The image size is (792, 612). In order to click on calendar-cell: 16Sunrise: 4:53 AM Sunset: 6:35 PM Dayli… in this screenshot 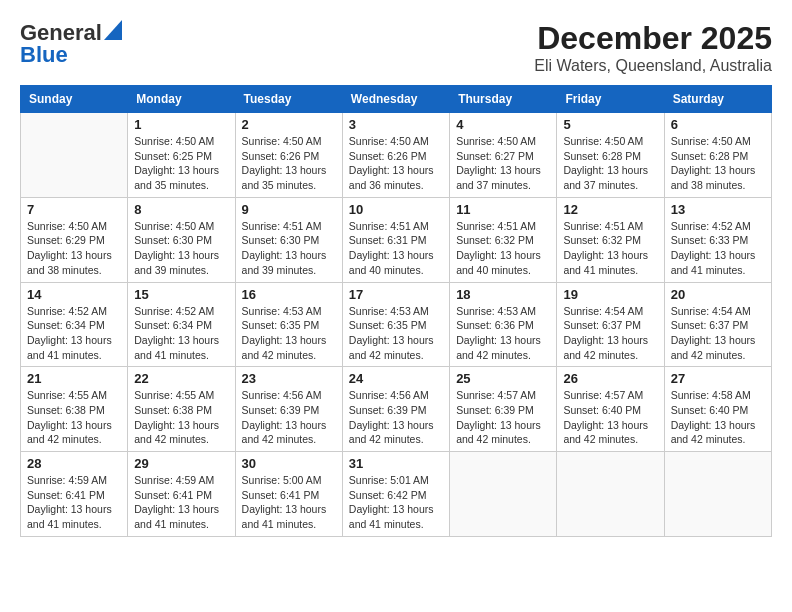, I will do `click(288, 324)`.